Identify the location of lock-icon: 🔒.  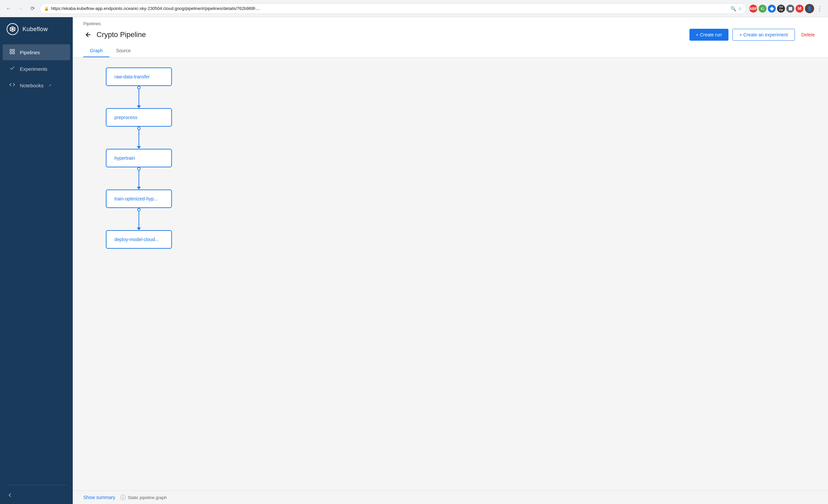
(46, 9).